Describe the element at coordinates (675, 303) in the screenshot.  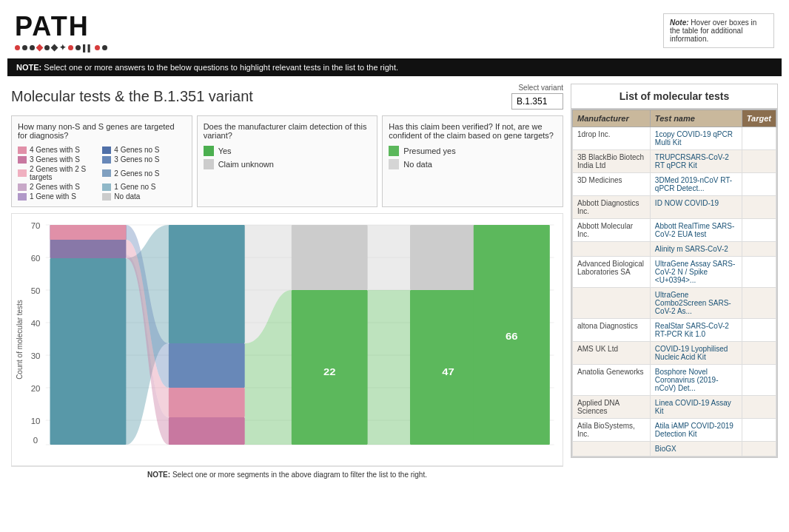
I see `table-row: UltraGene Combo2Screen SARS-CoV-2 As...` at that location.